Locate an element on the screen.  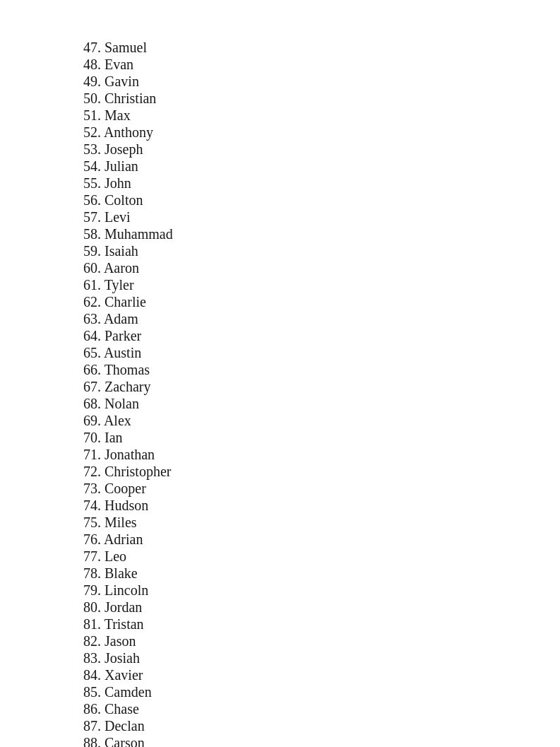
list-item: 48. Evan is located at coordinates (322, 64).